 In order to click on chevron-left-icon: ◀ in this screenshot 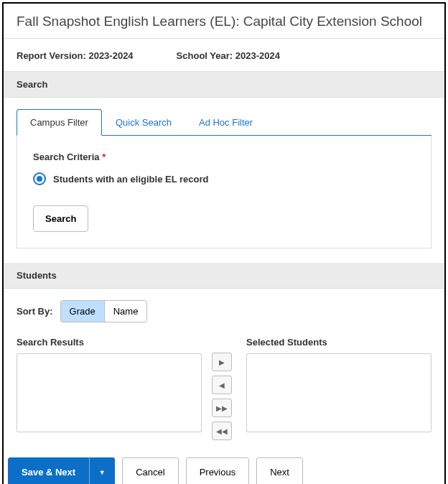, I will do `click(222, 385)`.